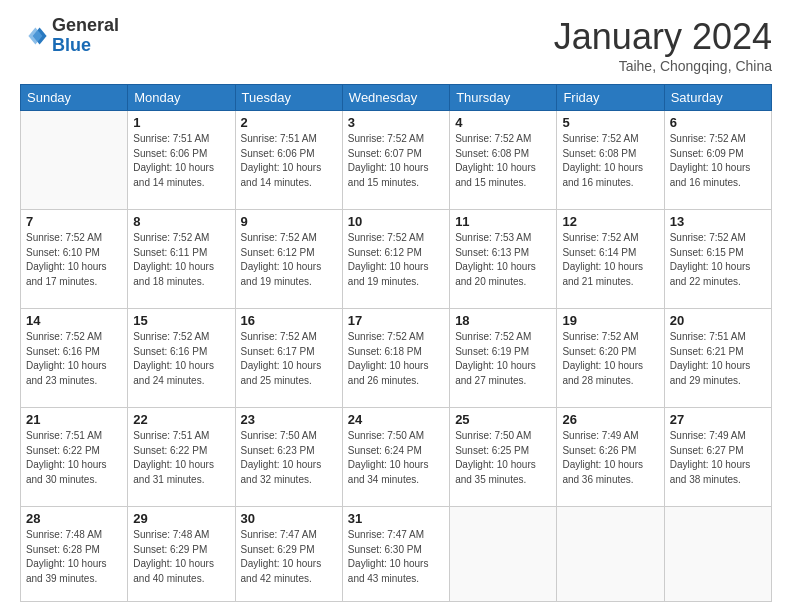 The height and width of the screenshot is (612, 792). Describe the element at coordinates (663, 45) in the screenshot. I see `title-block: January 2024 Taihe, Chongqing, China` at that location.